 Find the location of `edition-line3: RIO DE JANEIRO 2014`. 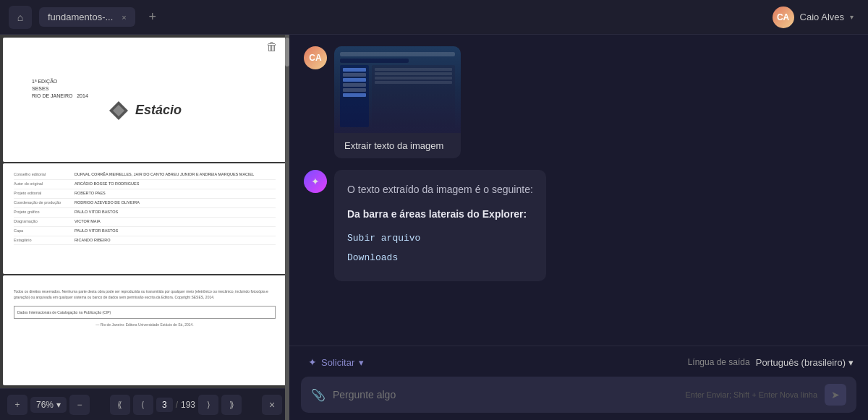

edition-line3: RIO DE JANEIRO 2014 is located at coordinates (60, 96).